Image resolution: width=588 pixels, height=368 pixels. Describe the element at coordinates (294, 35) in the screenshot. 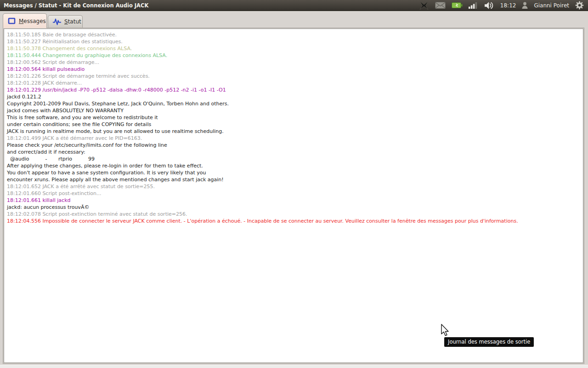

I see `log-line: 18:11:50.185 Baie de brassage désactivée…` at that location.